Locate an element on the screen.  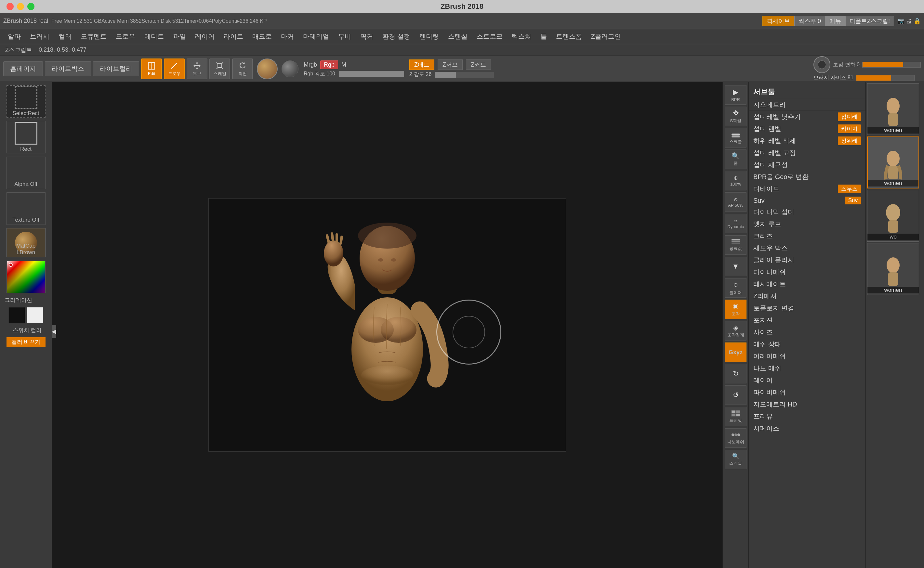
scale-zoom-button: 🔍 스케일 is located at coordinates (736, 459).